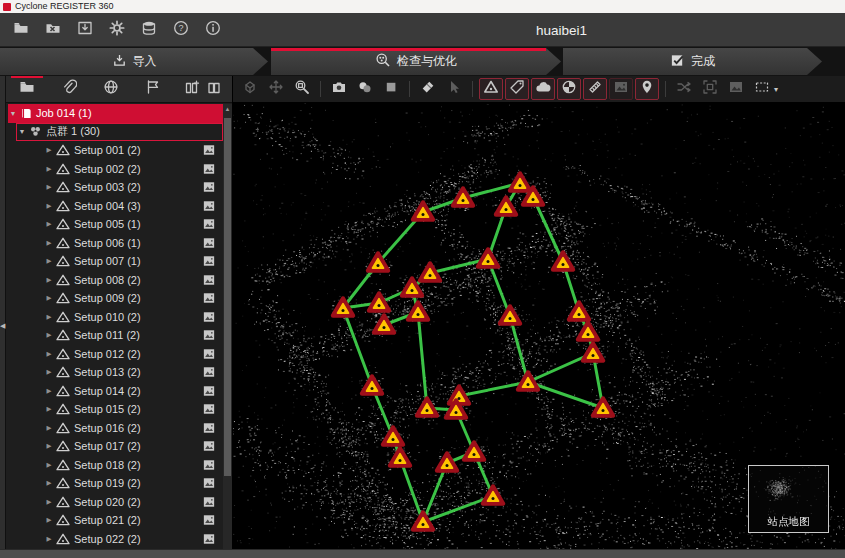 The height and width of the screenshot is (558, 845). Describe the element at coordinates (114, 206) in the screenshot. I see `tree-row-setup: ▶ Setup 004 (3)` at that location.